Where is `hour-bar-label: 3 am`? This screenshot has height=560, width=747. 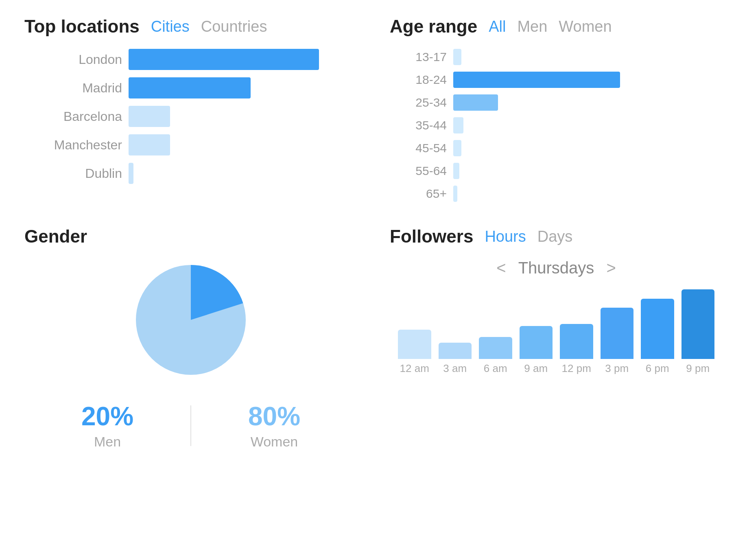
hour-bar-label: 3 am is located at coordinates (455, 369).